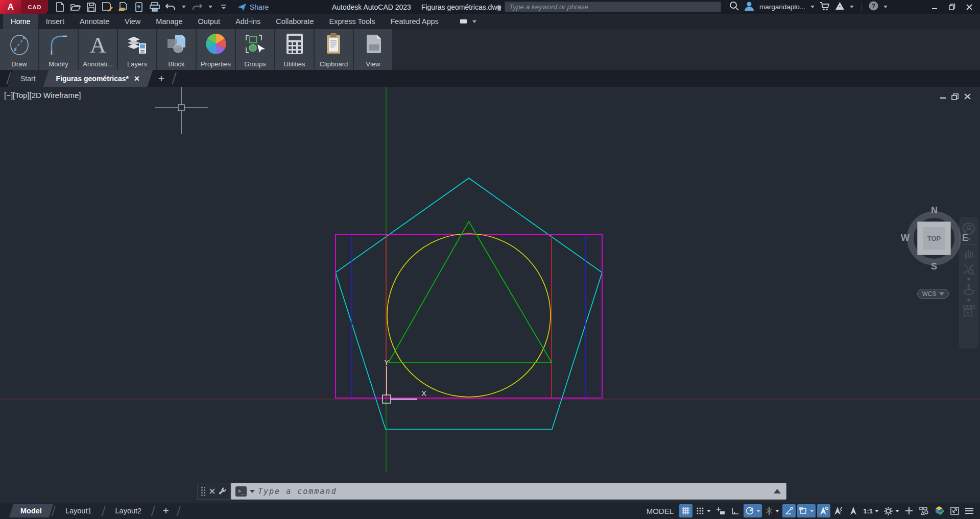  I want to click on layout-tab-layout1: Layout1, so click(79, 511).